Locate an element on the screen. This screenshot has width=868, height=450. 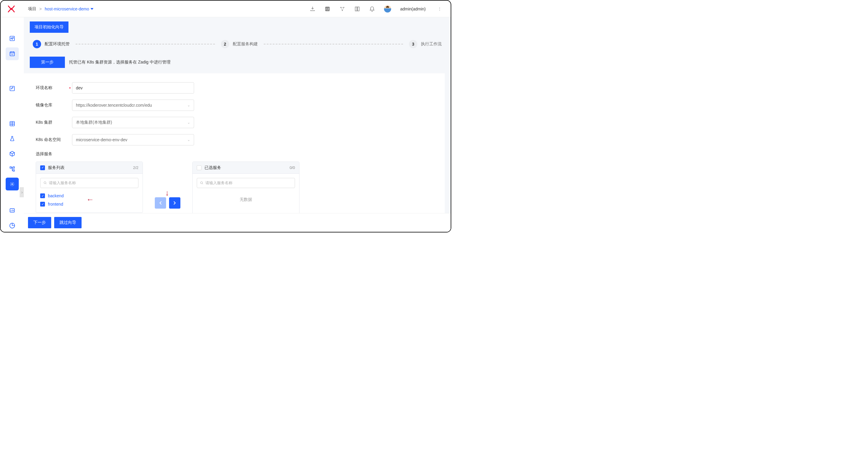
transfer-right-search: 请输入服务名称 is located at coordinates (246, 183).